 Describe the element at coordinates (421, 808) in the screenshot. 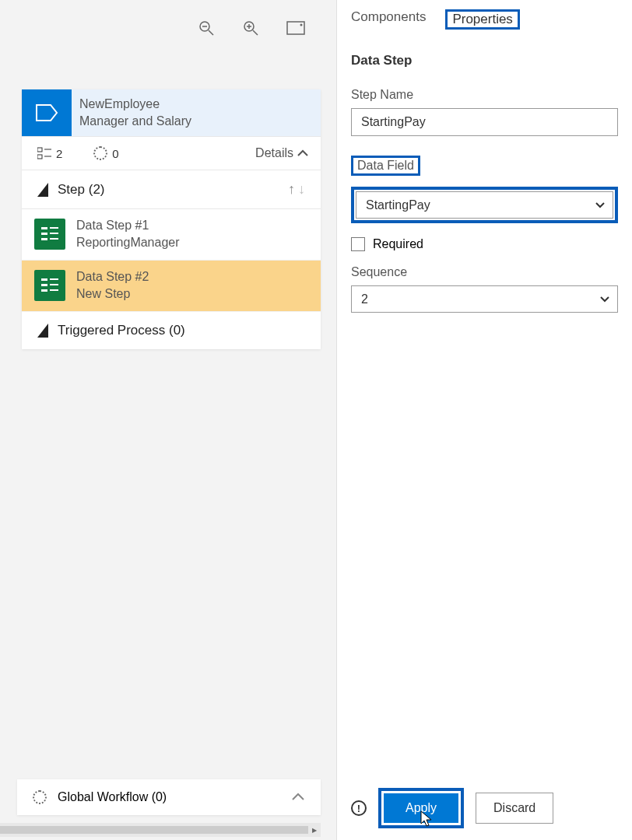

I see `apply-button: Apply` at that location.